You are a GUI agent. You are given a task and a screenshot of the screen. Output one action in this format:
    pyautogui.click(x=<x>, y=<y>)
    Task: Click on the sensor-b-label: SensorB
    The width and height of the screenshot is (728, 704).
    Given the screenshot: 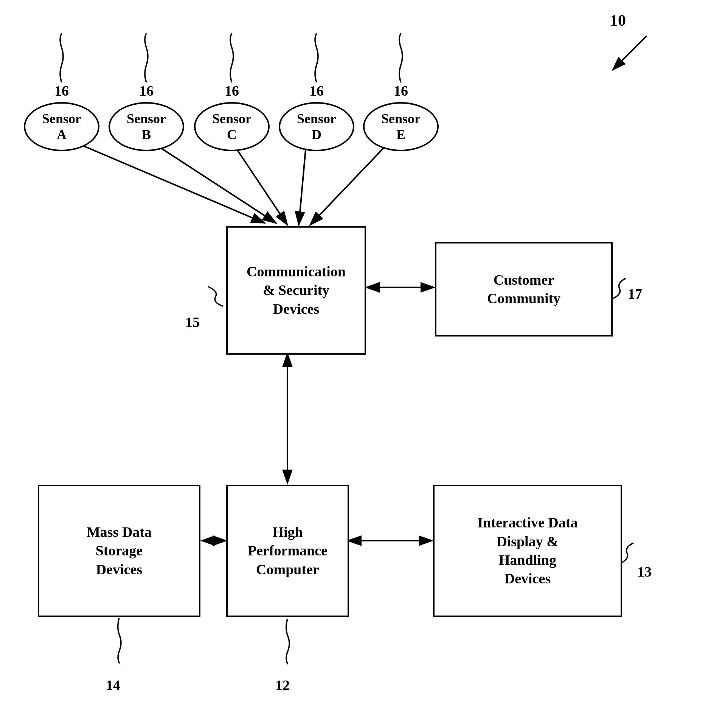 What is the action you would take?
    pyautogui.click(x=146, y=127)
    